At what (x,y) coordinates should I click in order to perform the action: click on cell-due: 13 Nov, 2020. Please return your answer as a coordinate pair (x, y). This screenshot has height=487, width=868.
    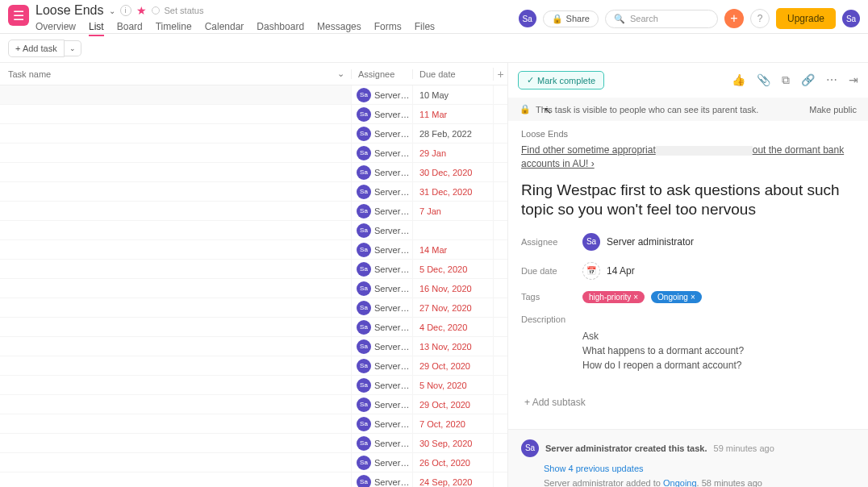
    Looking at the image, I should click on (453, 347).